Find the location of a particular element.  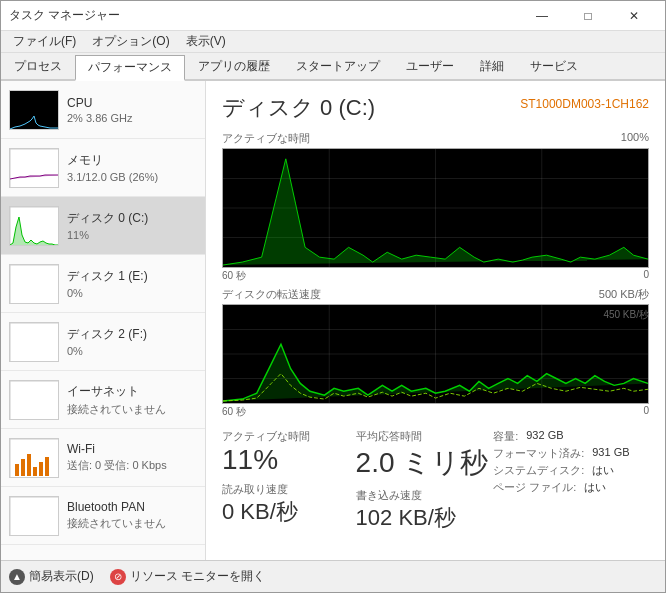

write-speed-stat-label: 書き込み速度 is located at coordinates (423, 496).